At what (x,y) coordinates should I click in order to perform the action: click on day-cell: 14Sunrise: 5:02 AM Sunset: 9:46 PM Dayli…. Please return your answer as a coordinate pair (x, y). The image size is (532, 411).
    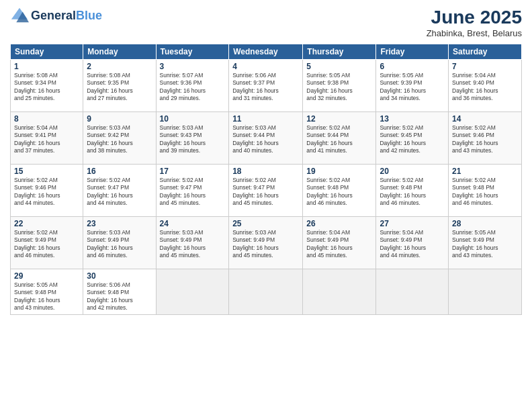
    Looking at the image, I should click on (485, 138).